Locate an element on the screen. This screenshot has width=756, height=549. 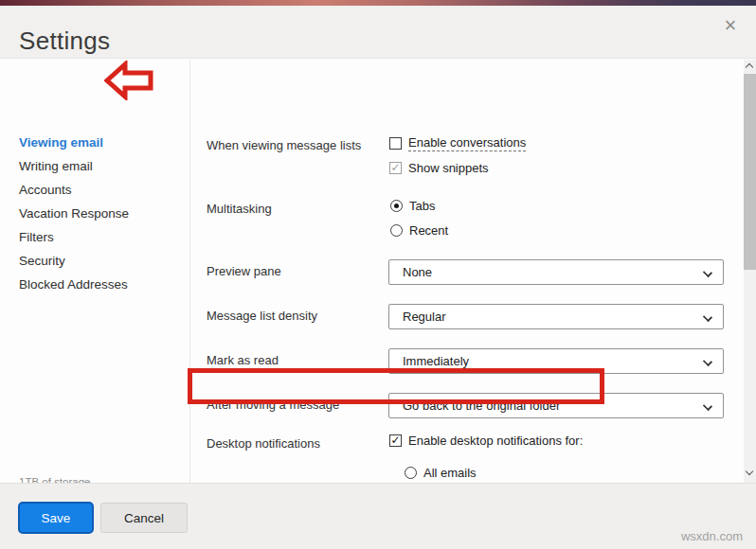
row-label-desktop-notifications: Desktop notifications is located at coordinates (263, 443).